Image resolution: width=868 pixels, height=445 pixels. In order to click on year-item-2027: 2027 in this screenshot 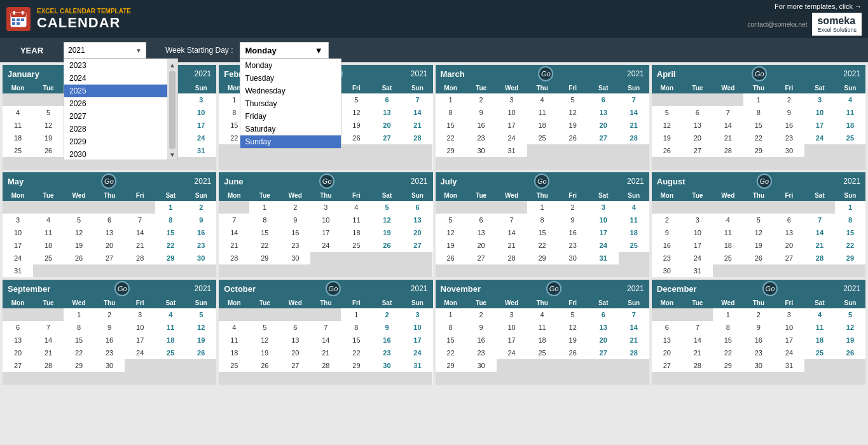, I will do `click(116, 116)`.